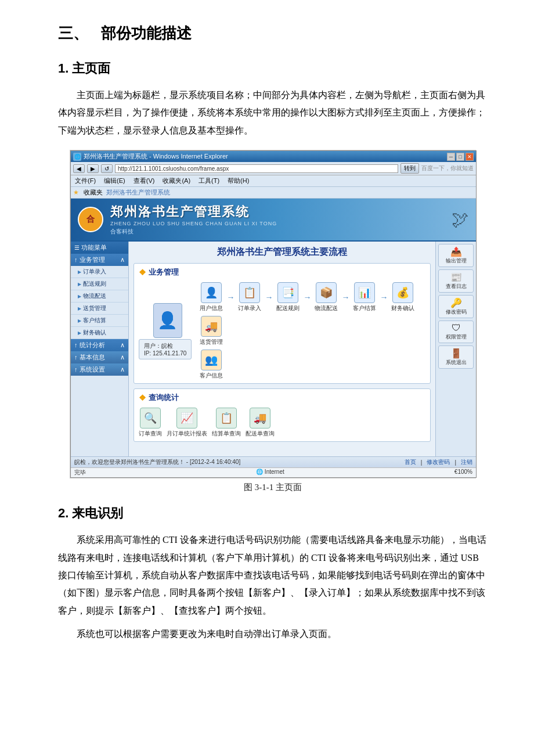 The image size is (534, 756). Describe the element at coordinates (456, 278) in the screenshot. I see `log-icon: 📰` at that location.